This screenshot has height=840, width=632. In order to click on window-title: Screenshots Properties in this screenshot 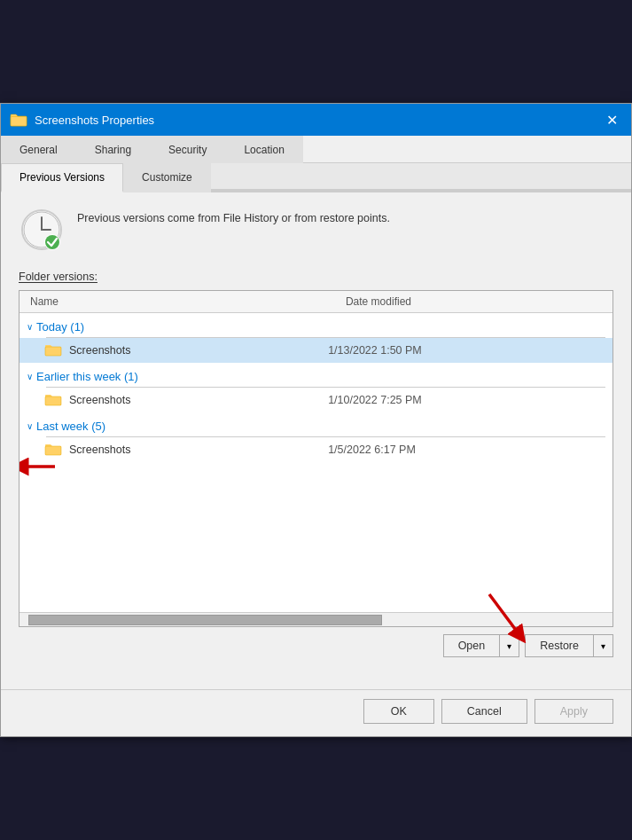, I will do `click(317, 121)`.